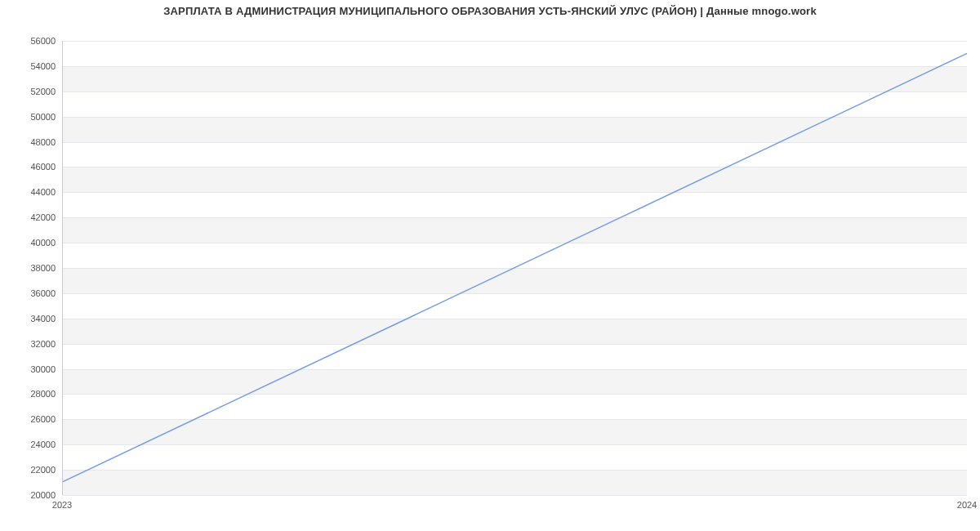  I want to click on y-tick-label: 42000, so click(31, 217).